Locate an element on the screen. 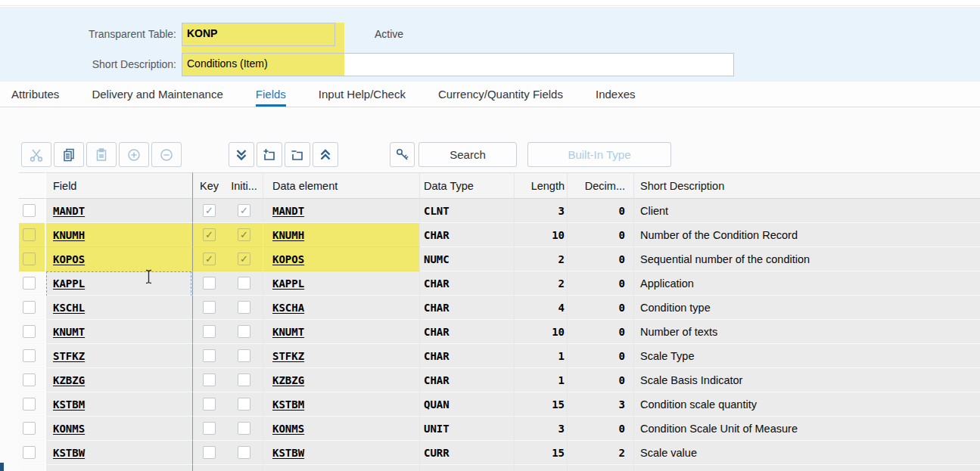  text-cursor-icon is located at coordinates (148, 277).